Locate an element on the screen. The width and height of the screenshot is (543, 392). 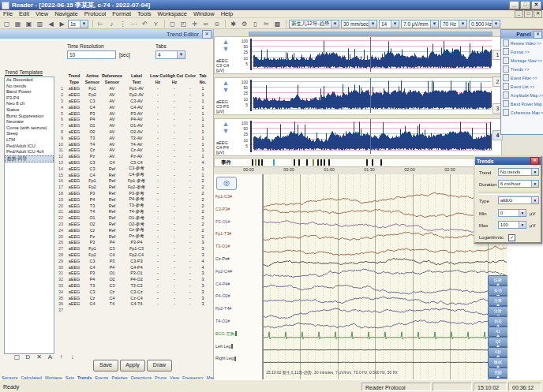
template-item: Neo 8 ch is located at coordinates (29, 104).